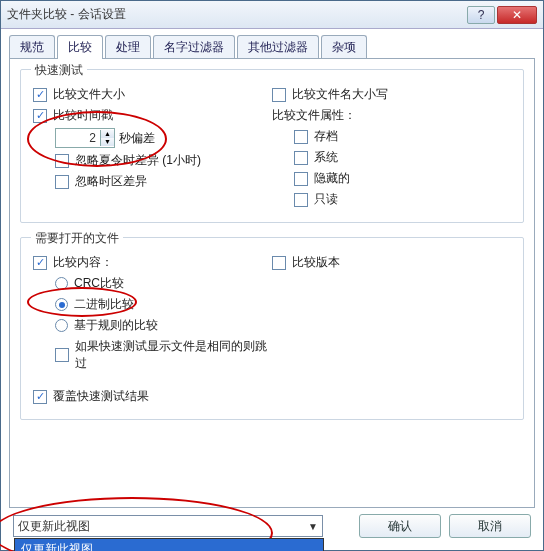 Image resolution: width=544 pixels, height=551 pixels. I want to click on checkbox-ignore-tz, so click(62, 182).